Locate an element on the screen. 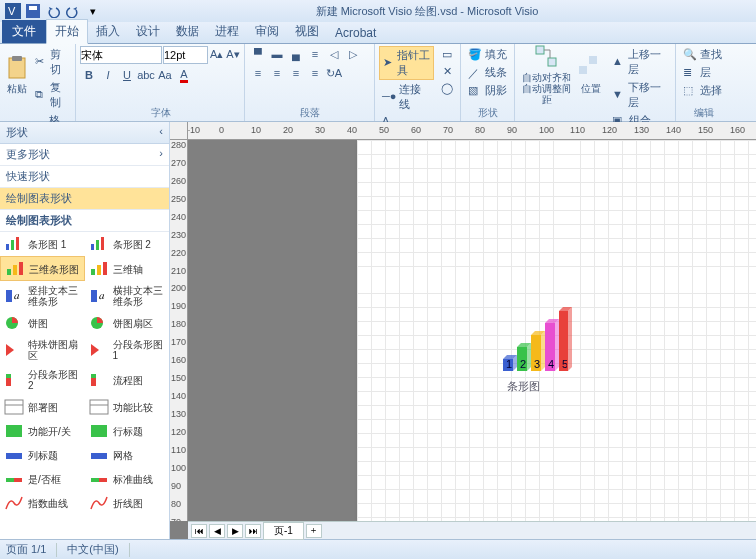 This screenshot has height=560, width=756. ellipse-tool-button: ◯ is located at coordinates (447, 88).